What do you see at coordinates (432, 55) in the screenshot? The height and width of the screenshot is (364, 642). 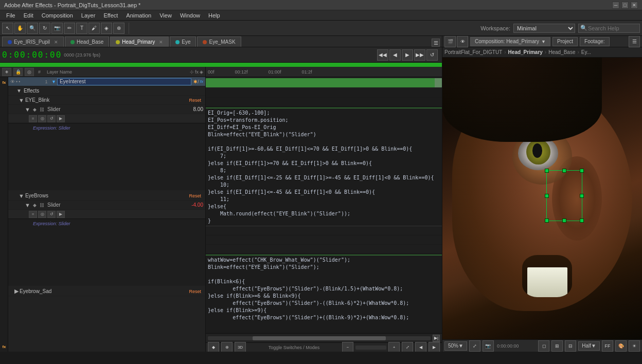 I see `loop-btn: ↺` at bounding box center [432, 55].